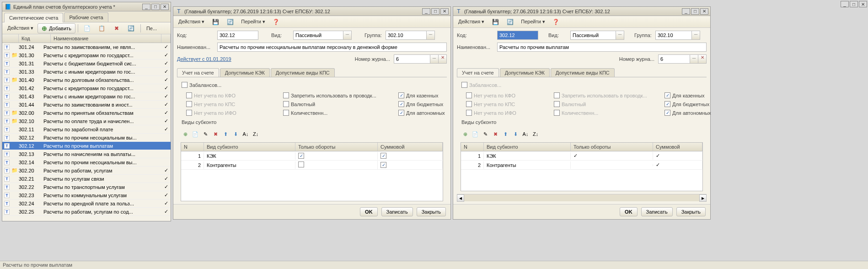 The height and width of the screenshot is (269, 868). Describe the element at coordinates (435, 11) in the screenshot. I see `d1-max: □` at that location.